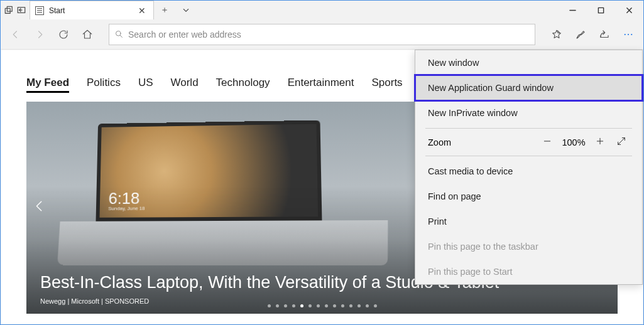 The width and height of the screenshot is (644, 325). What do you see at coordinates (92, 10) in the screenshot?
I see `browser-tab: Start ✕` at bounding box center [92, 10].